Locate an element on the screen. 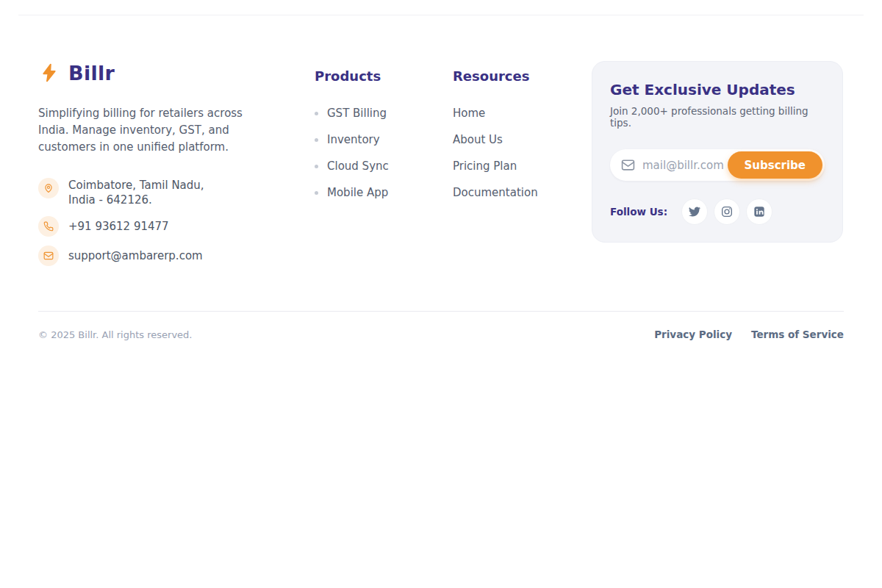  bottom-bar: © 2025 Billr. All rights reserved. Priva… is located at coordinates (441, 334).